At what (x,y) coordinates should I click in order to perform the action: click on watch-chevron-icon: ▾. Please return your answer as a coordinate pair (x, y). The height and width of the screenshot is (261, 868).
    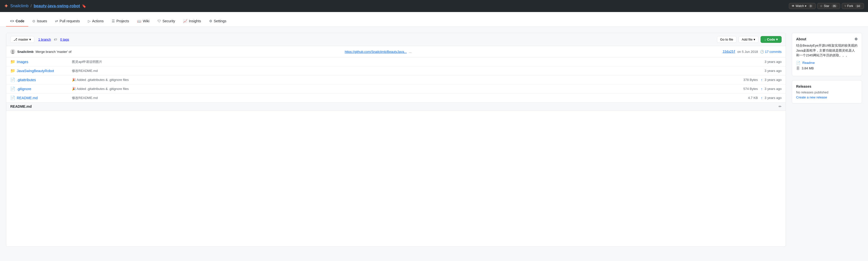
    Looking at the image, I should click on (806, 6).